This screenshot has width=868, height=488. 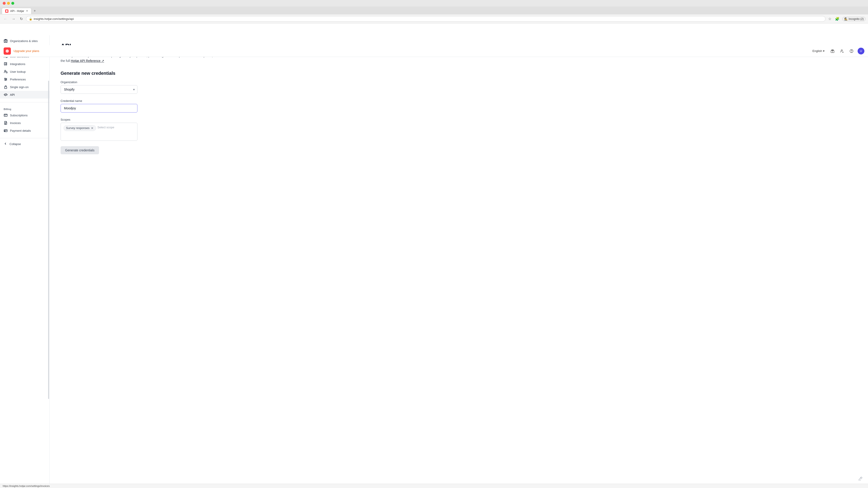 What do you see at coordinates (18, 64) in the screenshot?
I see `sidebar-label-integrations: Integrations` at bounding box center [18, 64].